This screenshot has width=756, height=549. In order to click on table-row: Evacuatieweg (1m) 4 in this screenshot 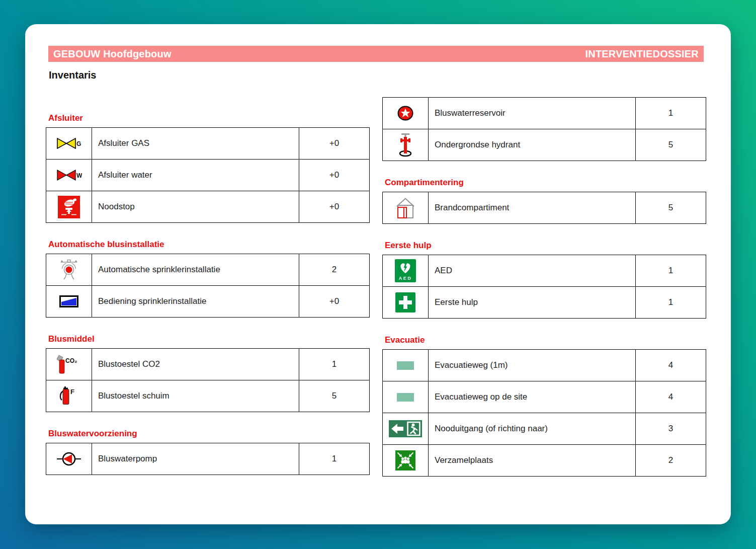, I will do `click(544, 365)`.